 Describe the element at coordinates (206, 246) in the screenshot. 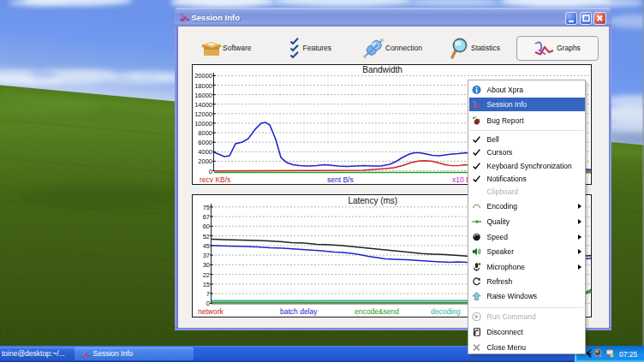

I see `svg-text: 45` at that location.